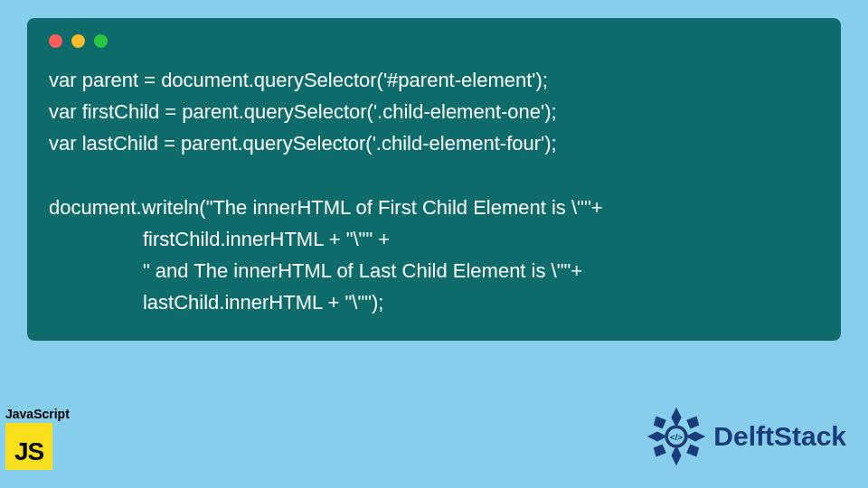 The height and width of the screenshot is (488, 868). I want to click on code-line: document.writeln("The innerHTML of First…, so click(326, 208).